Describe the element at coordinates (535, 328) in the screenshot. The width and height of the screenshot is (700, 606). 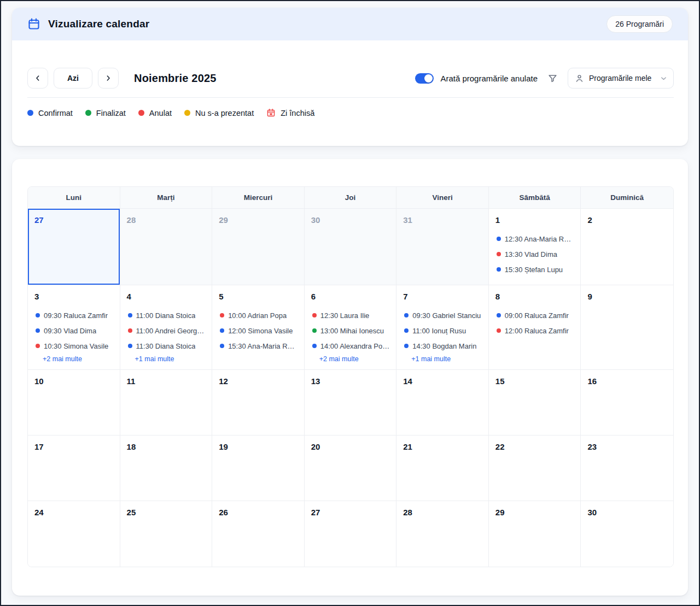
I see `day-cell: 809:00 Raluca Zamfir12:00 Raluca Zamfir` at that location.